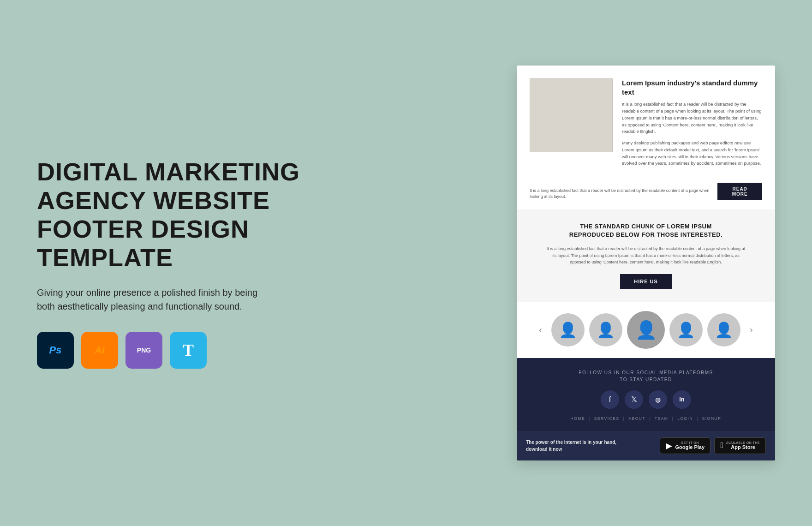 This screenshot has height=526, width=812. I want to click on nav-about: ABOUT, so click(637, 418).